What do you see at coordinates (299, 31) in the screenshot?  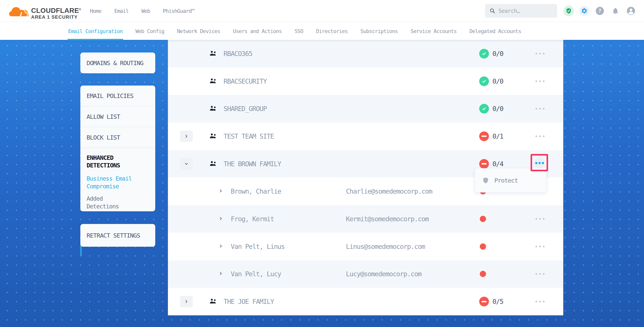 I see `tab-sso: SSO` at bounding box center [299, 31].